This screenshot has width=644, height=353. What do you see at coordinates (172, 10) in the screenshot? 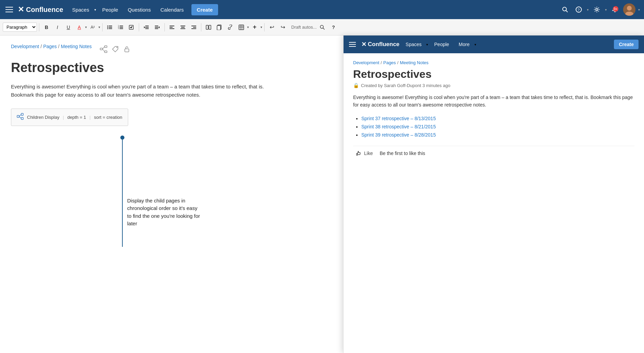
I see `calendars-nav-link: Calendars` at bounding box center [172, 10].